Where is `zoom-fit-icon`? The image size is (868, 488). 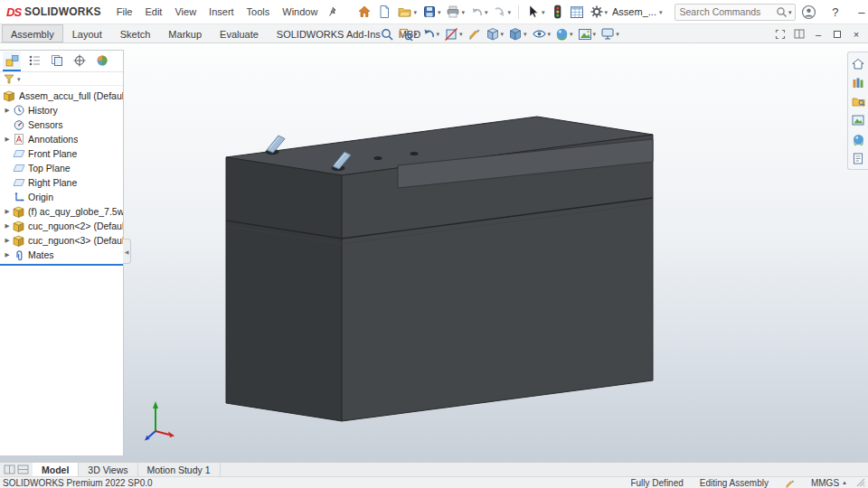
zoom-fit-icon is located at coordinates (387, 34).